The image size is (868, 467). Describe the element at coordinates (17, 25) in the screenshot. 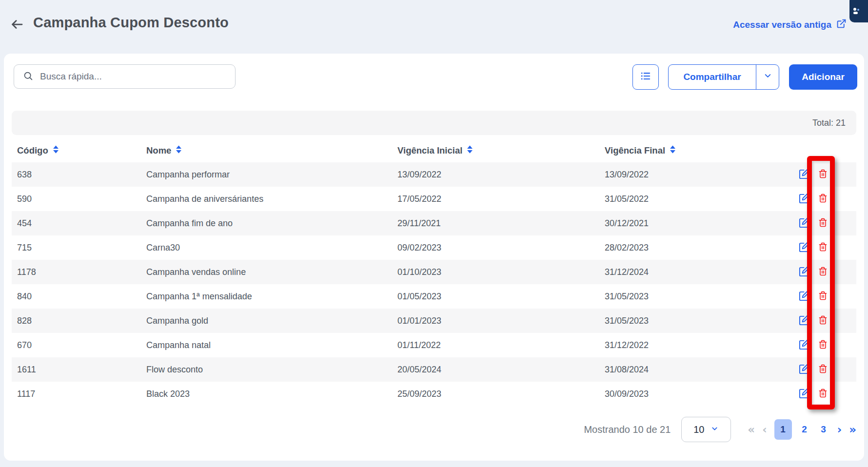

I see `back-button` at that location.